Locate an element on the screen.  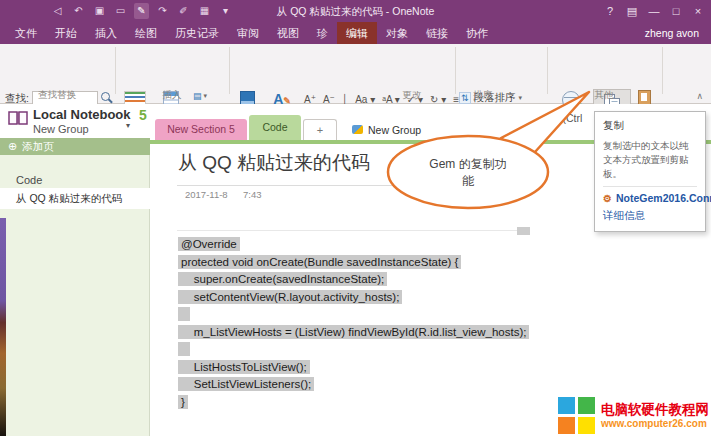
tab-object: 对象 is located at coordinates (397, 33).